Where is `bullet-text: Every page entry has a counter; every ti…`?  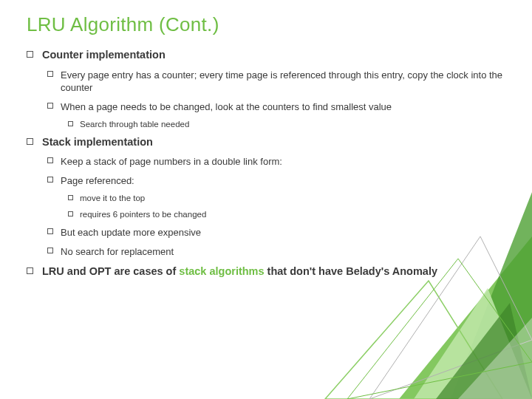 bullet-text: Every page entry has a counter; every ti… is located at coordinates (283, 81).